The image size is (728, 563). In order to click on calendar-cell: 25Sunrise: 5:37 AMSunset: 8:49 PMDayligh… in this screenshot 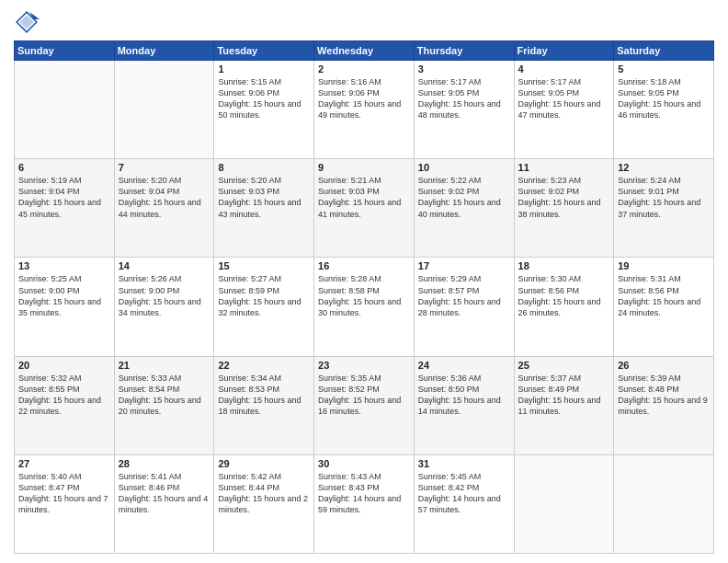, I will do `click(564, 405)`.